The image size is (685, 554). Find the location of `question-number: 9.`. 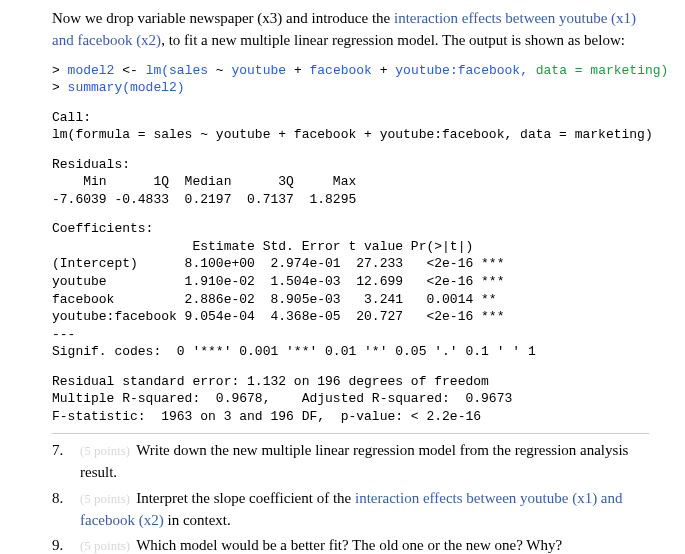

question-number: 9. is located at coordinates (66, 544).